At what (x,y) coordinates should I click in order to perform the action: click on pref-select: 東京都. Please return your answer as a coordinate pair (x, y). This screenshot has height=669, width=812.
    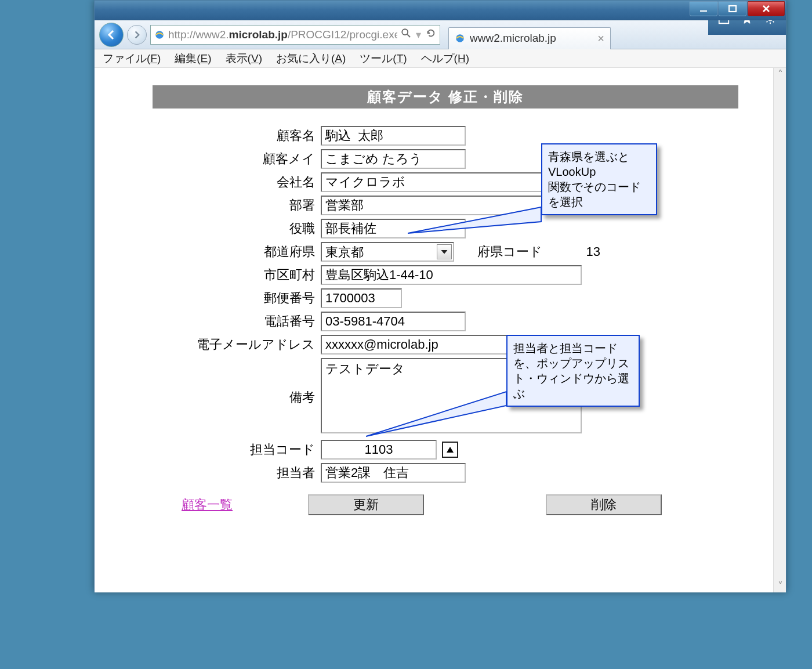
    Looking at the image, I should click on (387, 252).